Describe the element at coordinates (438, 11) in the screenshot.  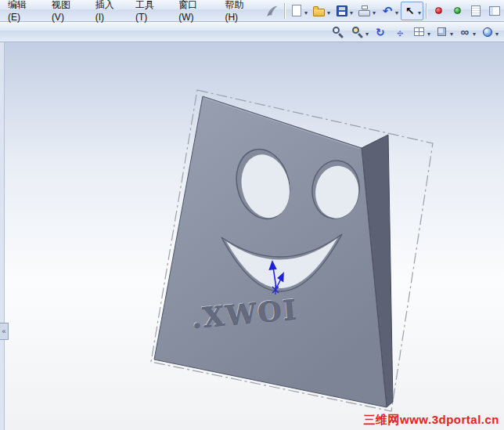
I see `red-dot-icon` at that location.